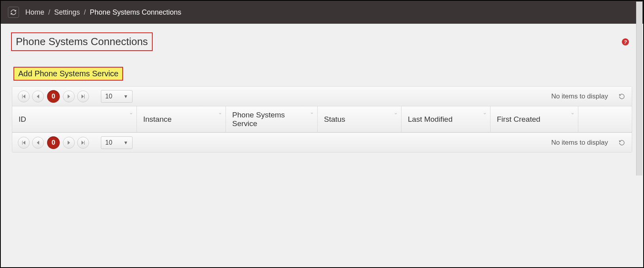  What do you see at coordinates (74, 119) in the screenshot?
I see `column-header-id: ID ⌄` at bounding box center [74, 119].